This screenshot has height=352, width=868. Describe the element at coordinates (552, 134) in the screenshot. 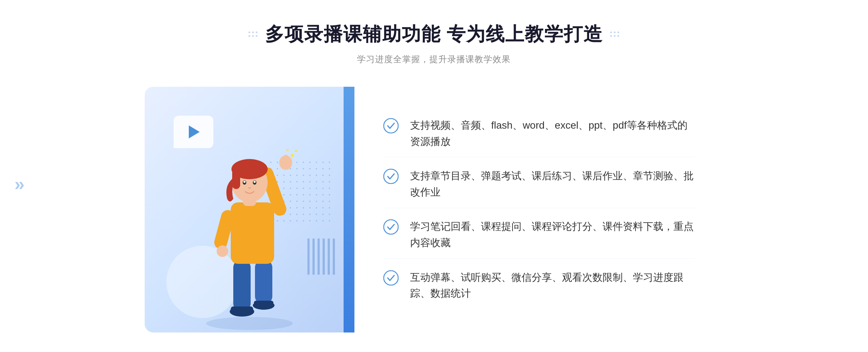

I see `feature-text-1: 支持视频、音频、flash、word、excel、ppt、pdf等各种格式的资源…` at that location.